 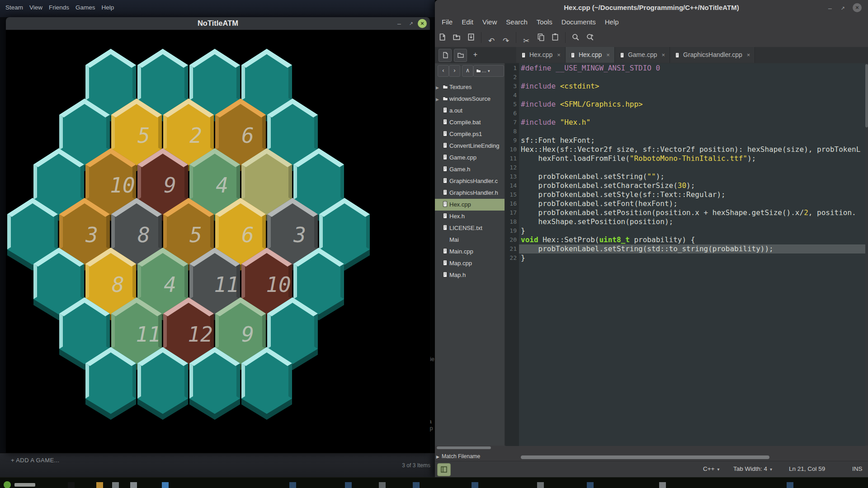 I want to click on file-name: Compile.bat, so click(x=465, y=122).